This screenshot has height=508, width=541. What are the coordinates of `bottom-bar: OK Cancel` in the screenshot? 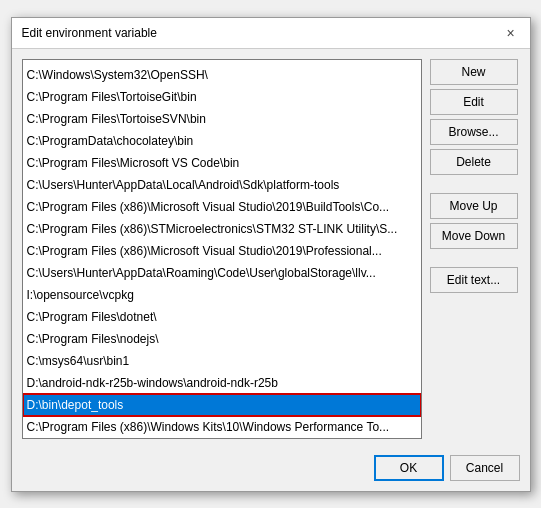 It's located at (271, 470).